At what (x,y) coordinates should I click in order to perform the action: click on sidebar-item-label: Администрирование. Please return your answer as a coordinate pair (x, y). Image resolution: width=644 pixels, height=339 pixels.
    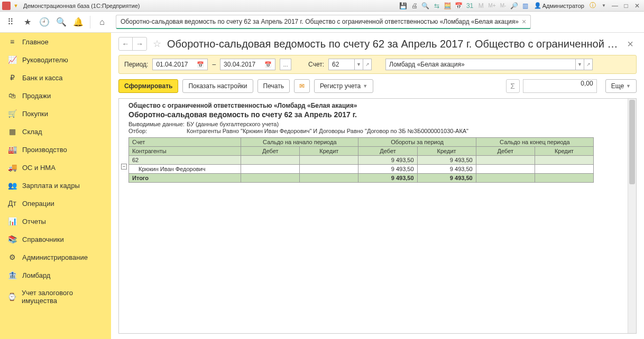
    Looking at the image, I should click on (55, 258).